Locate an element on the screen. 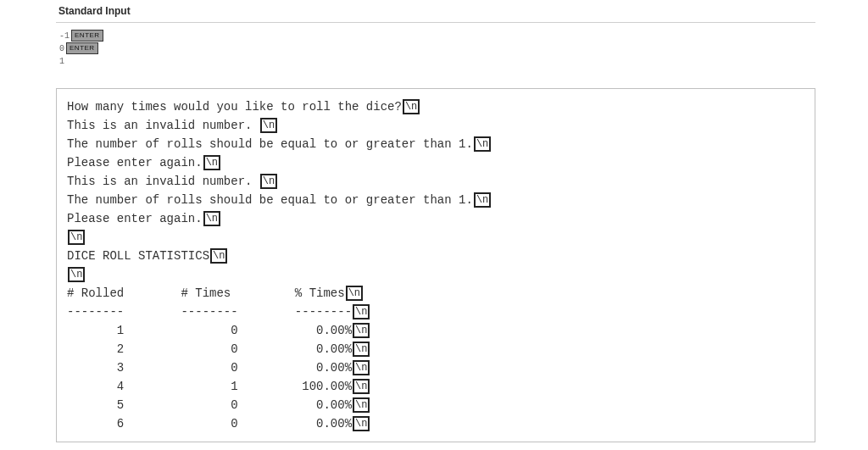 This screenshot has height=450, width=868. output-line: 6 0 0.00%\n is located at coordinates (436, 424).